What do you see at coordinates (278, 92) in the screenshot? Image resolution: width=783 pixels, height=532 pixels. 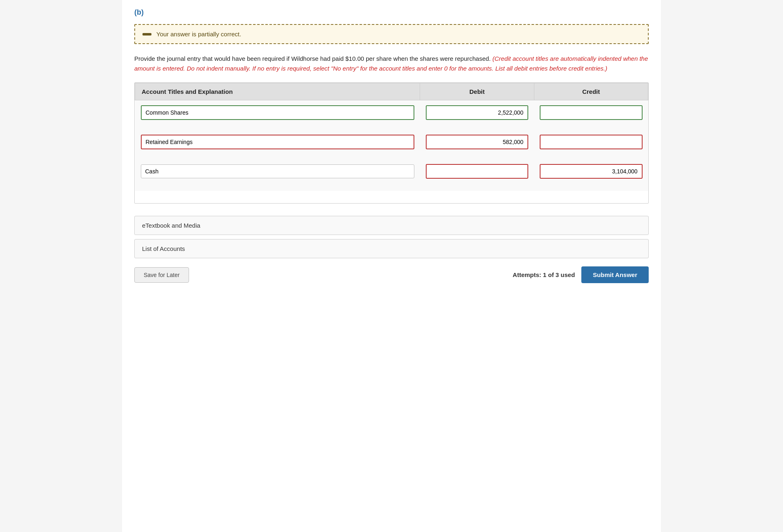 I see `header-account: Account Titles and Explanation` at bounding box center [278, 92].